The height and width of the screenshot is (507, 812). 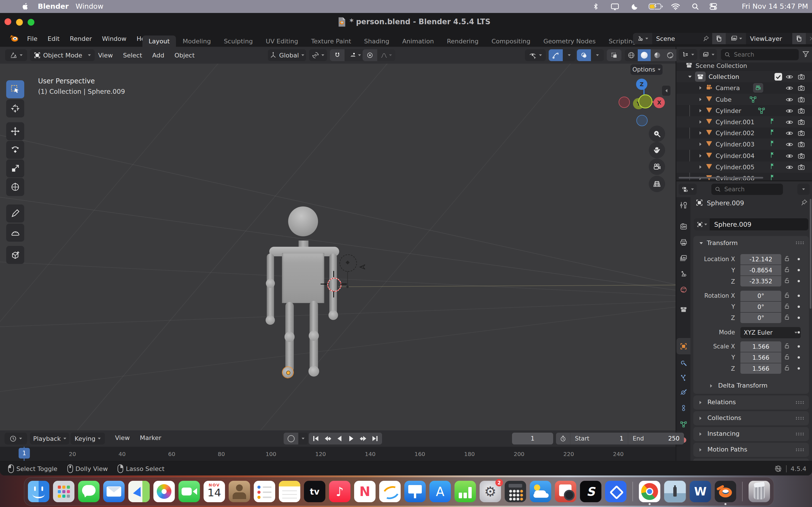 What do you see at coordinates (759, 55) in the screenshot?
I see `outliner-search-input` at bounding box center [759, 55].